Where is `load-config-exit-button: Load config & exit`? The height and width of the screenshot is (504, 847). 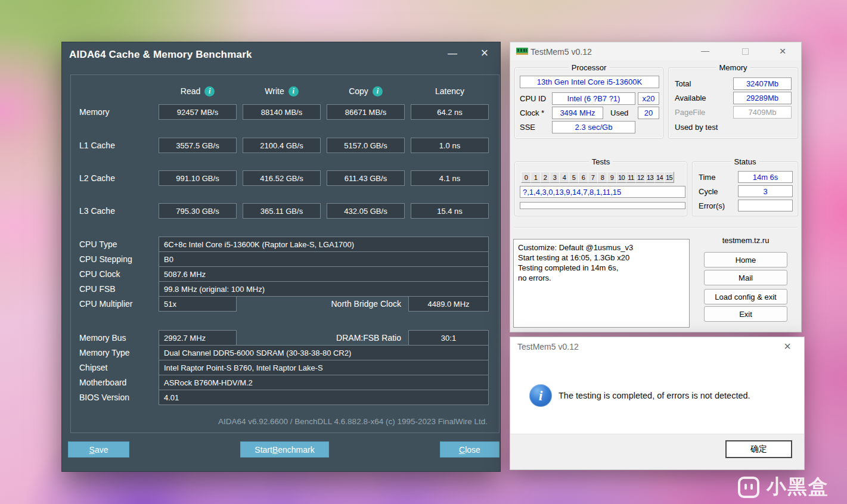 load-config-exit-button: Load config & exit is located at coordinates (746, 297).